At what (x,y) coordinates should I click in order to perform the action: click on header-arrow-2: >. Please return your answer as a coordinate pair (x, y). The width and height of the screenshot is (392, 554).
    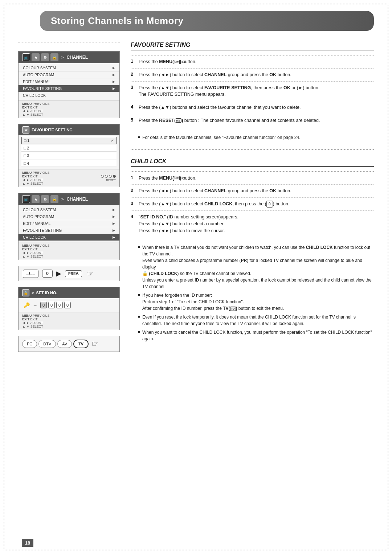
    Looking at the image, I should click on (62, 199).